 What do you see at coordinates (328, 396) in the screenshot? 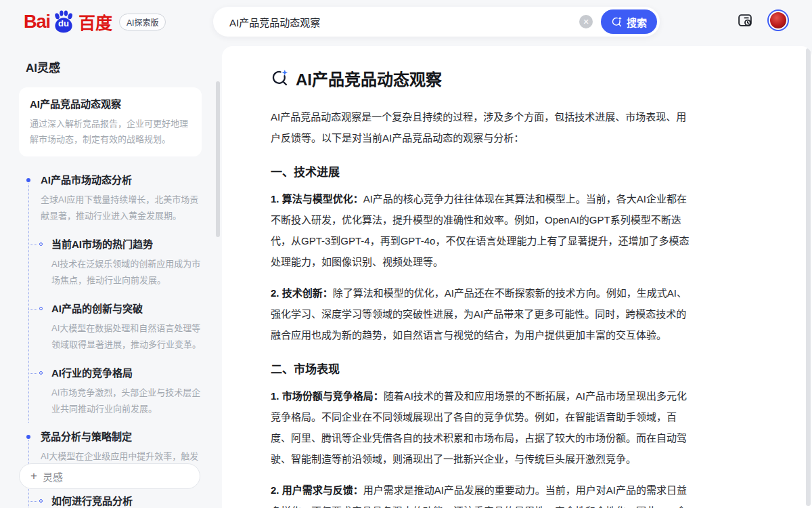
I see `paragraph-lead: 1. 市场份额与竞争格局：` at bounding box center [328, 396].